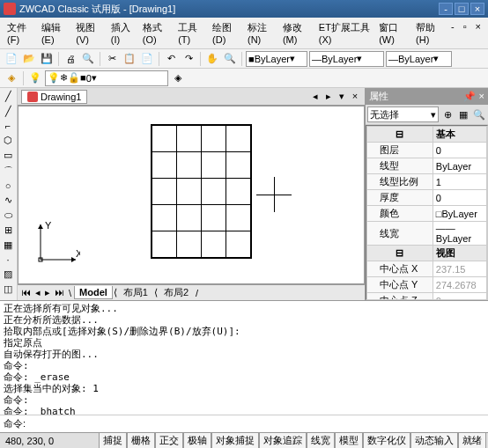 Image resolution: width=488 pixels, height=448 pixels. Describe the element at coordinates (107, 78) in the screenshot. I see `layer-combo: 💡❄🔓■ 0 ▾` at that location.